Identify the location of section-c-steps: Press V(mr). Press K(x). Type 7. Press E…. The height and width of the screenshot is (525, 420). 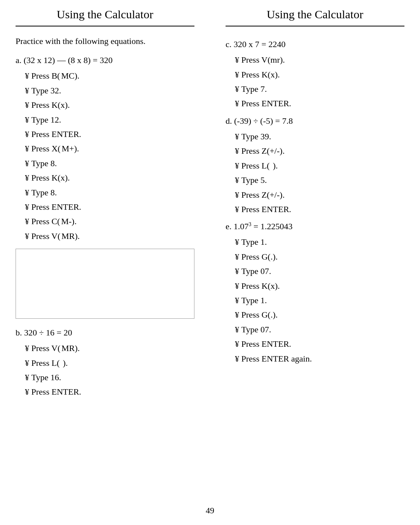
(315, 82).